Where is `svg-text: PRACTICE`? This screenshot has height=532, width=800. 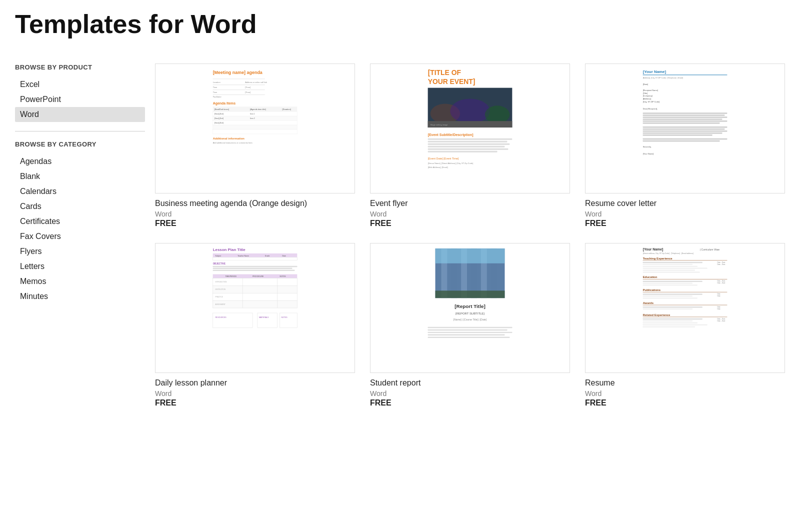
svg-text: PRACTICE is located at coordinates (219, 297).